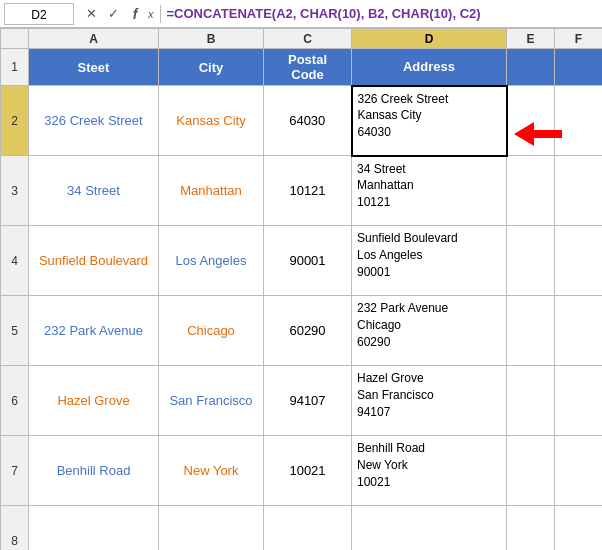  I want to click on cell-a2: 326 Creek Street, so click(94, 121).